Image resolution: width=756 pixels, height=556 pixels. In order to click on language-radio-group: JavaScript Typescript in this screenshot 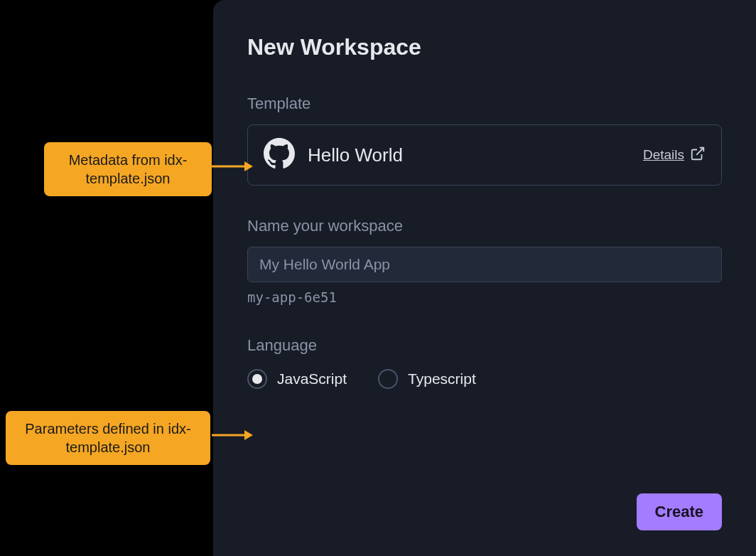, I will do `click(485, 379)`.